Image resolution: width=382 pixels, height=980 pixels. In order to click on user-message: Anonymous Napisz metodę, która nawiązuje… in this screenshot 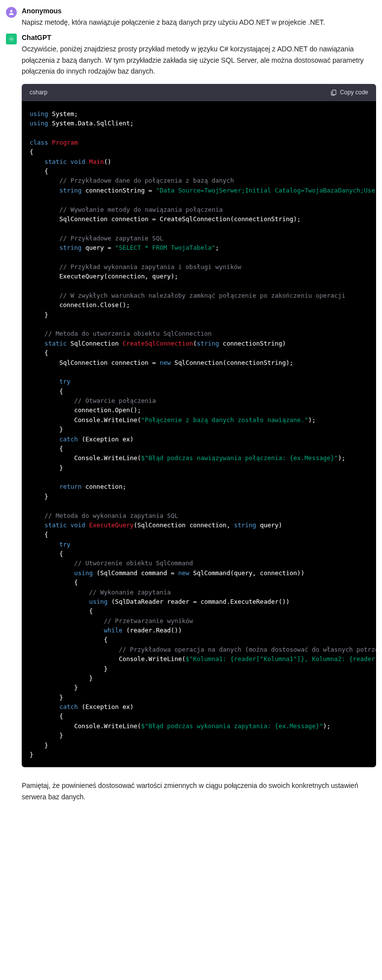, I will do `click(191, 17)`.